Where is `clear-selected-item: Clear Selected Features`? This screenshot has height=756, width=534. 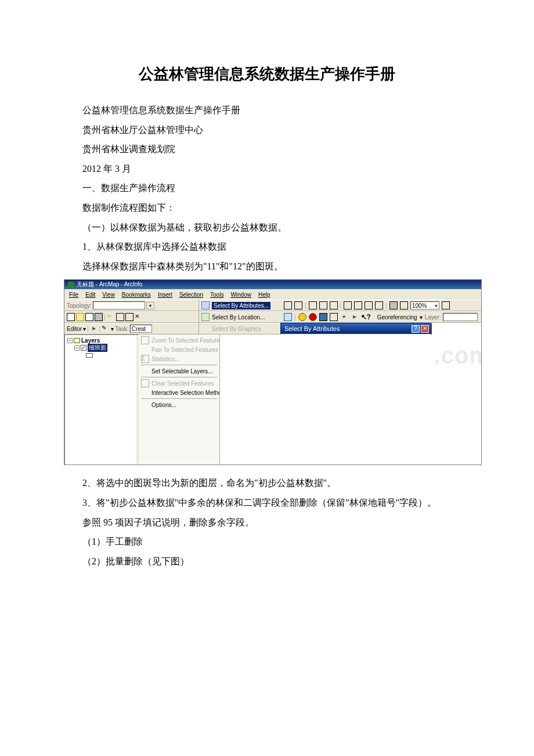
clear-selected-item: Clear Selected Features is located at coordinates (183, 383).